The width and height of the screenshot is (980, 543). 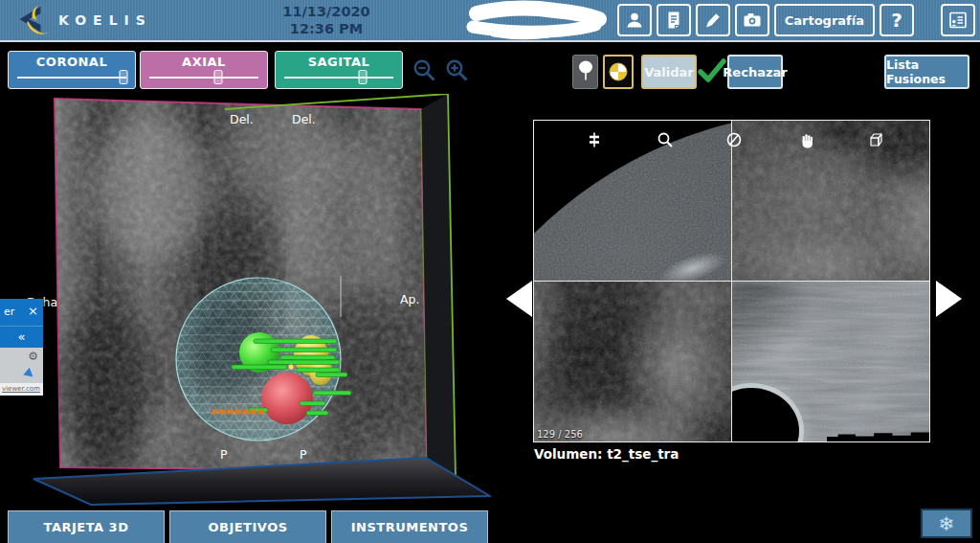 I want to click on coronal-label: CORONAL, so click(x=72, y=61).